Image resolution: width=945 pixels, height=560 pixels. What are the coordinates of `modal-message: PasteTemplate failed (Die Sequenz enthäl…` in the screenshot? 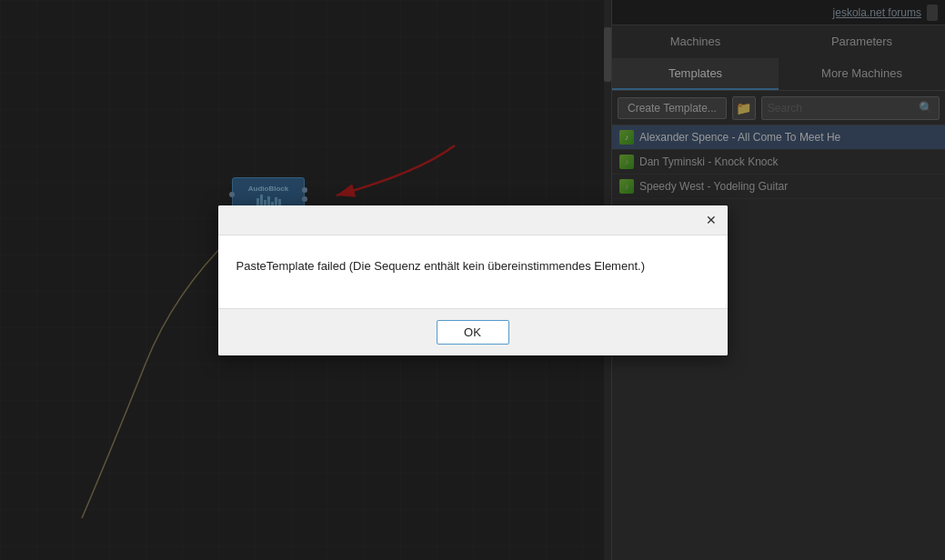 It's located at (473, 266).